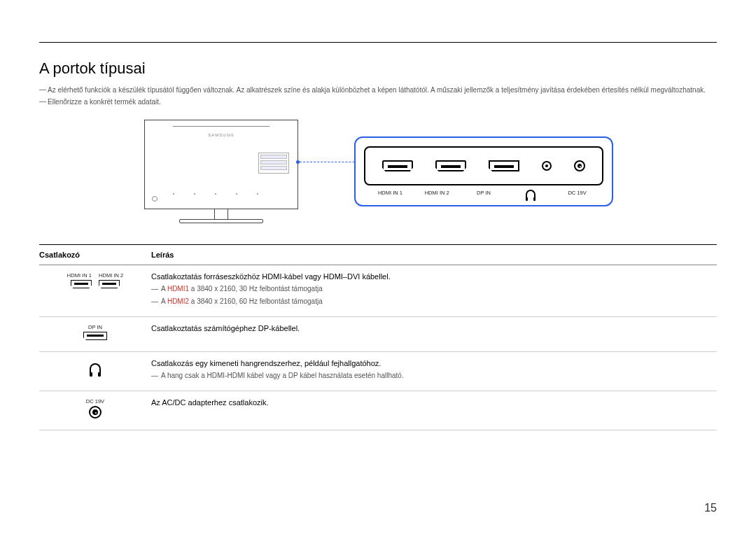  What do you see at coordinates (378, 102) in the screenshot?
I see `intro-note-2: Ellenőrizze a konkrét termék adatait.` at bounding box center [378, 102].